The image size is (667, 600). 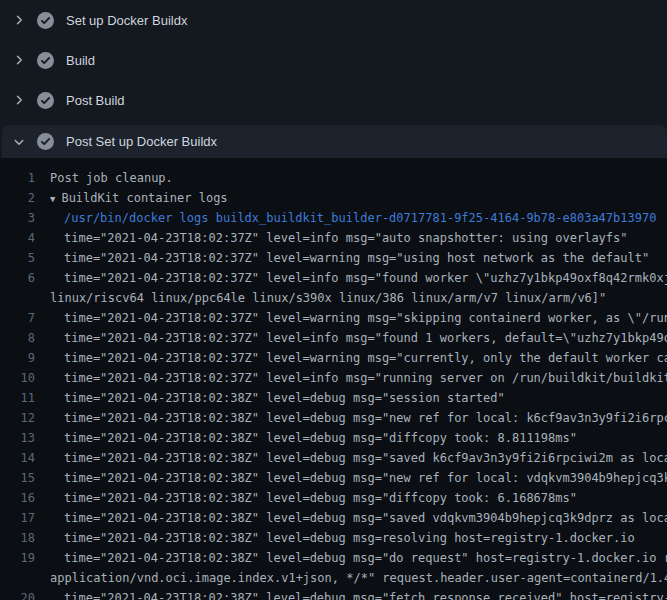 I want to click on log-line: 15time="2021-04-23T18:02:38Z" level=debu…, so click(x=334, y=478).